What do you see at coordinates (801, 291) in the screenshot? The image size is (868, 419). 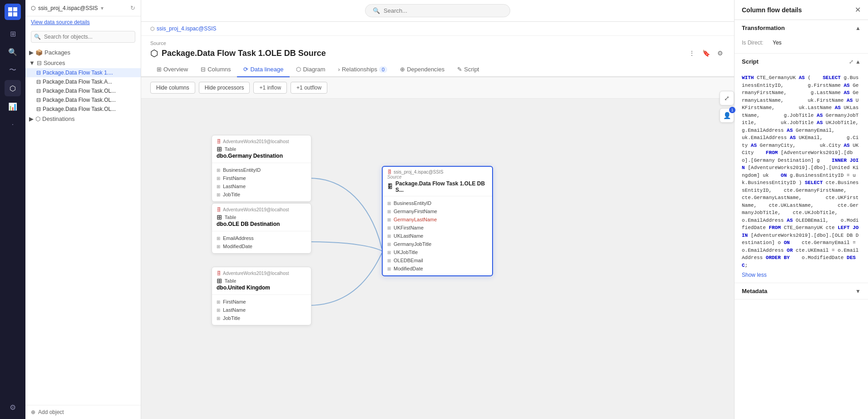 I see `metadata-section-header: Metadata ▼` at bounding box center [801, 291].